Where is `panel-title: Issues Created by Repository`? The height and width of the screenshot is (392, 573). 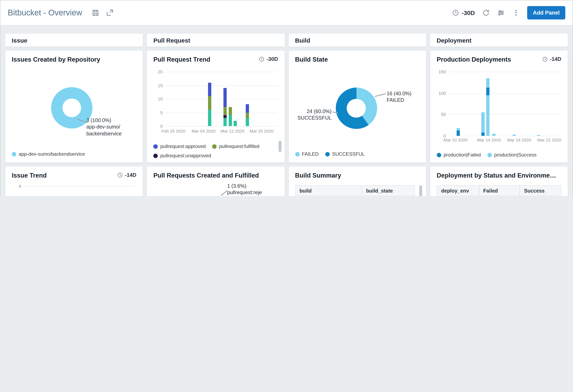 panel-title: Issues Created by Repository is located at coordinates (56, 60).